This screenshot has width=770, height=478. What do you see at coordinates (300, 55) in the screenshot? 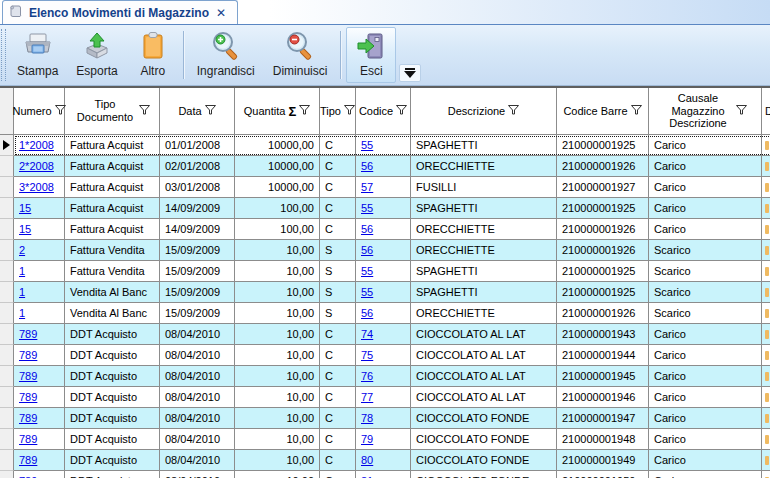
I see `diminuisci-button: Diminuisci` at bounding box center [300, 55].